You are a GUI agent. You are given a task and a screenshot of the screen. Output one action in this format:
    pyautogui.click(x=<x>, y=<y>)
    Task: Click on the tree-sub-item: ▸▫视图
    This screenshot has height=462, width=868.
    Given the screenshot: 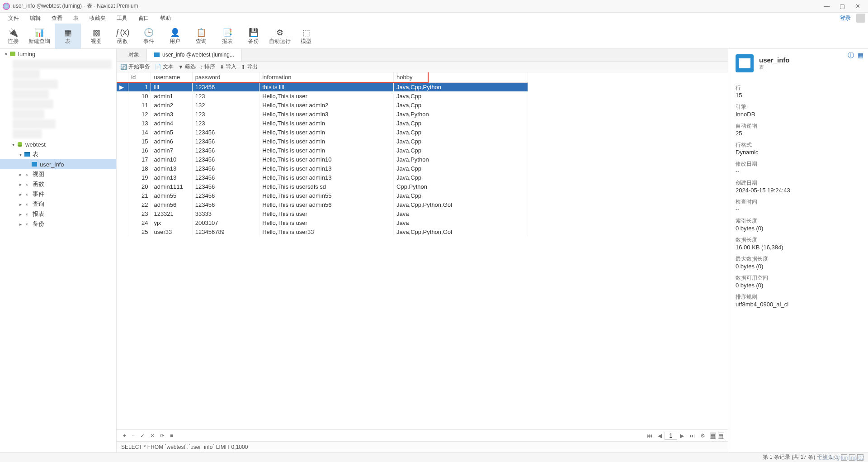 What is the action you would take?
    pyautogui.click(x=58, y=174)
    